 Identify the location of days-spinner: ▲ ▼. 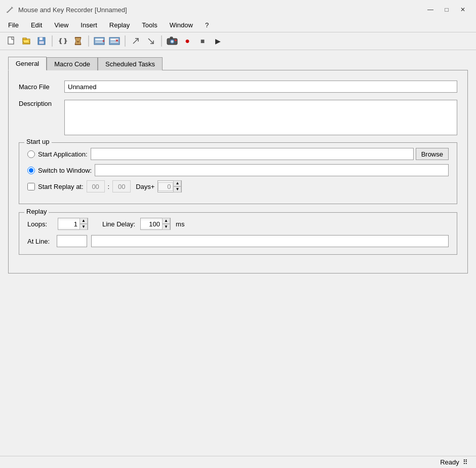
(170, 186).